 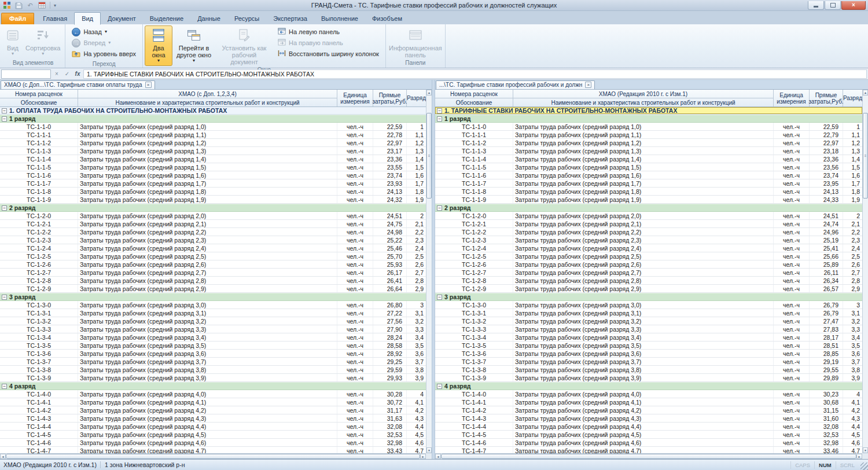 What do you see at coordinates (213, 321) in the screenshot?
I see `table-row: ТС-1-3-2Затраты труда рабочих (средний р…` at bounding box center [213, 321].